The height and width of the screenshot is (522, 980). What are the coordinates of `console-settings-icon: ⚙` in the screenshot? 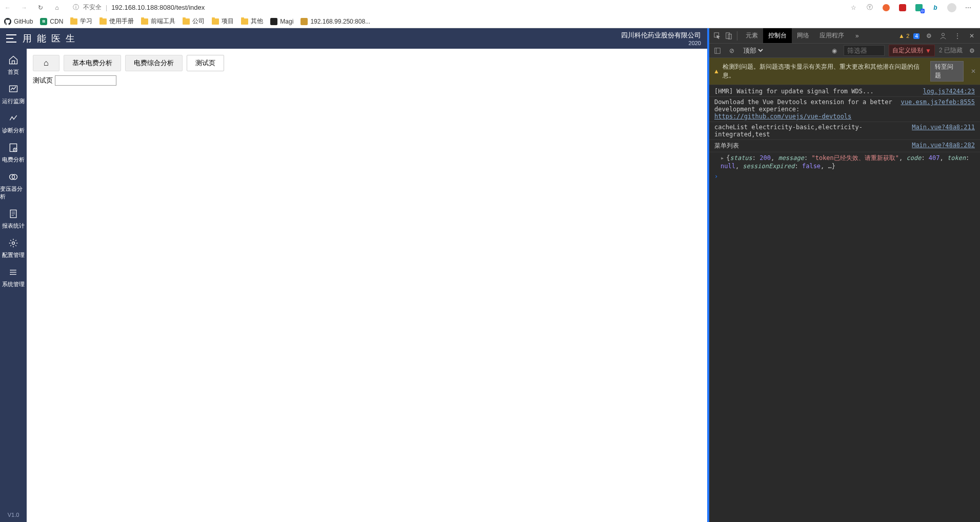 It's located at (972, 51).